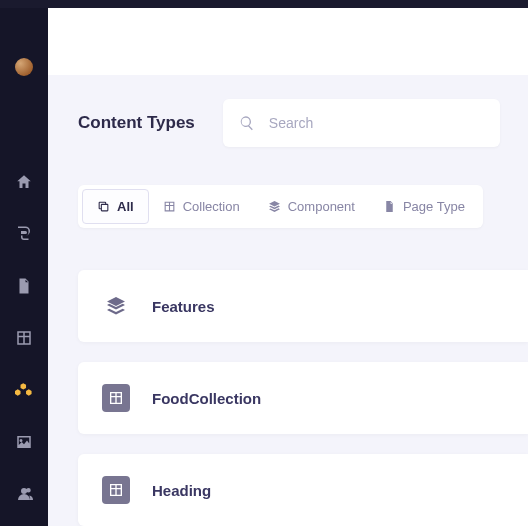 The height and width of the screenshot is (526, 528). I want to click on modules-icon, so click(24, 390).